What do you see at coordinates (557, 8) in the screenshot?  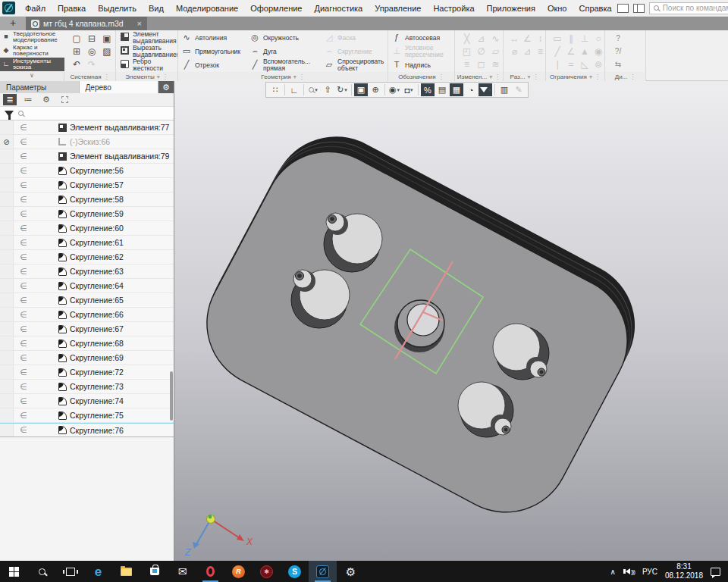 I see `menu-окно: Окно` at bounding box center [557, 8].